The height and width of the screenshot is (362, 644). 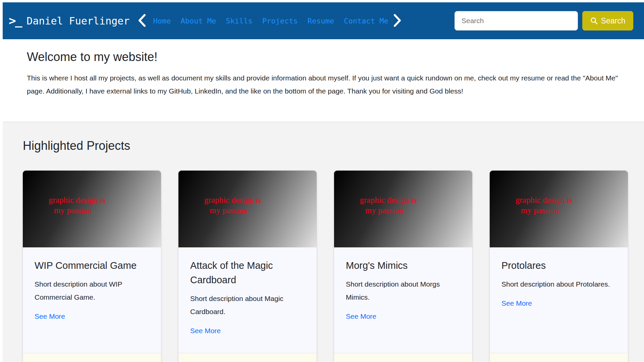 What do you see at coordinates (321, 21) in the screenshot?
I see `nav-link-resume: Resume` at bounding box center [321, 21].